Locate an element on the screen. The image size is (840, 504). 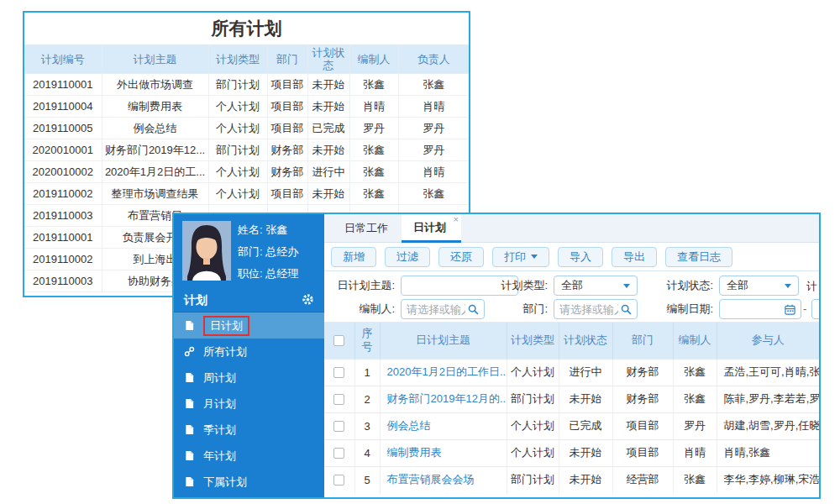
gear-icon is located at coordinates (307, 299).